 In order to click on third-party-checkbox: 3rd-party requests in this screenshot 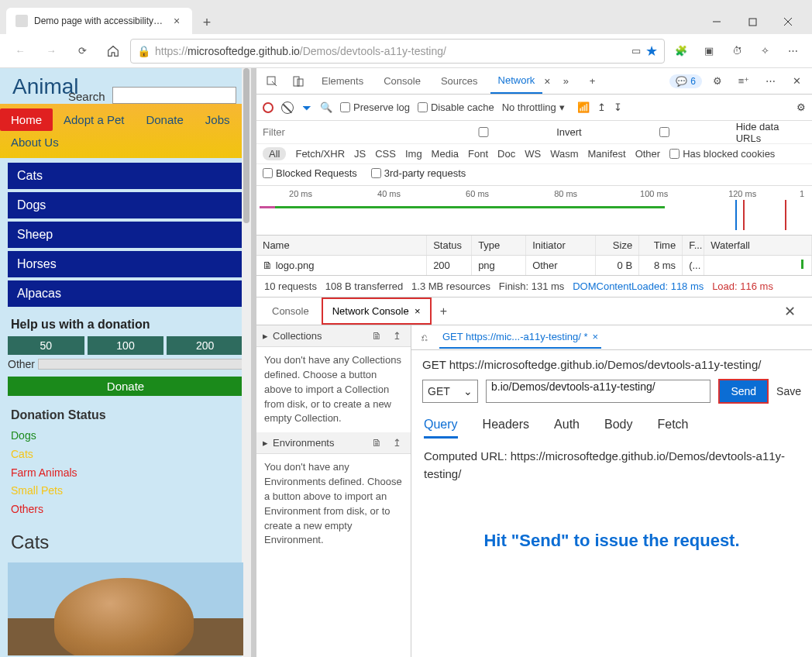, I will do `click(418, 174)`.